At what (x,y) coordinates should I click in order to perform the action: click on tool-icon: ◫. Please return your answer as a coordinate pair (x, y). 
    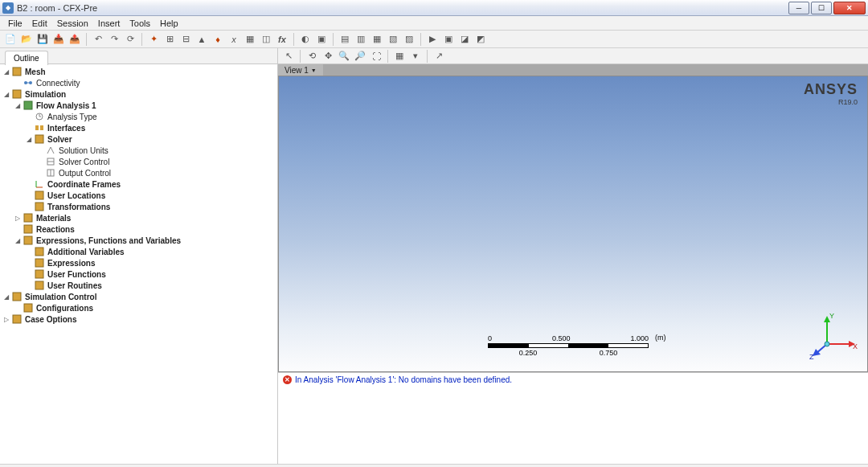
    Looking at the image, I should click on (266, 39).